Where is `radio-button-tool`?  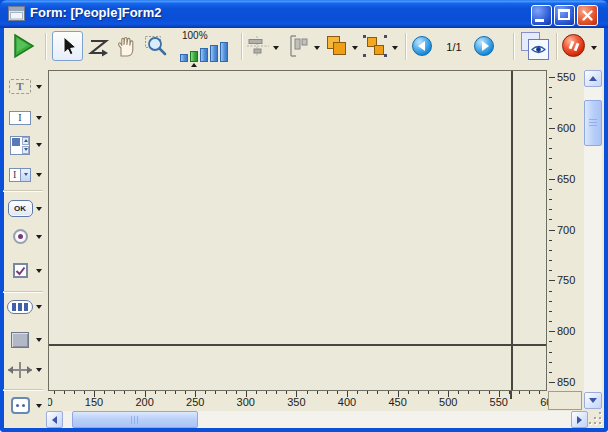 radio-button-tool is located at coordinates (24, 236).